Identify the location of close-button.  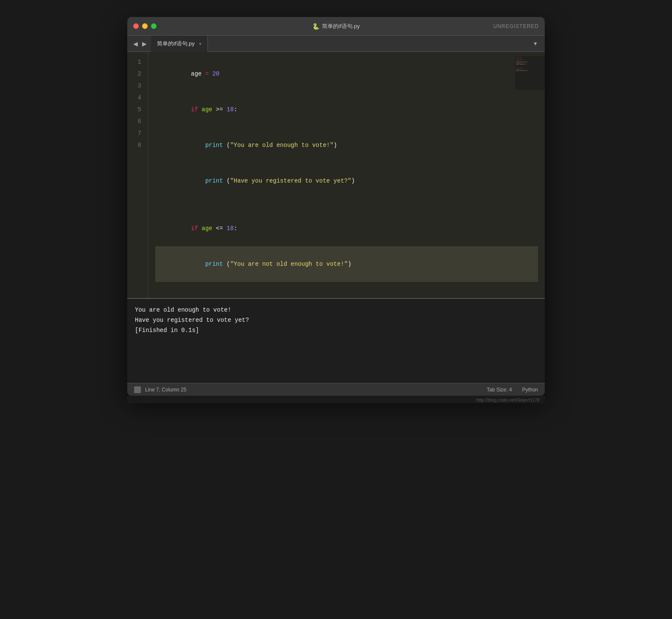
(136, 26).